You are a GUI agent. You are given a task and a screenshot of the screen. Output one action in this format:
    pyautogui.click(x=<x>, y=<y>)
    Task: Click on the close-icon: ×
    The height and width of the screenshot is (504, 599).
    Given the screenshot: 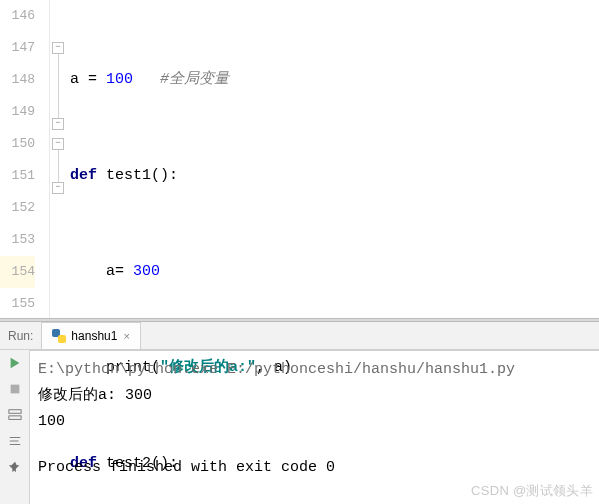 What is the action you would take?
    pyautogui.click(x=126, y=336)
    